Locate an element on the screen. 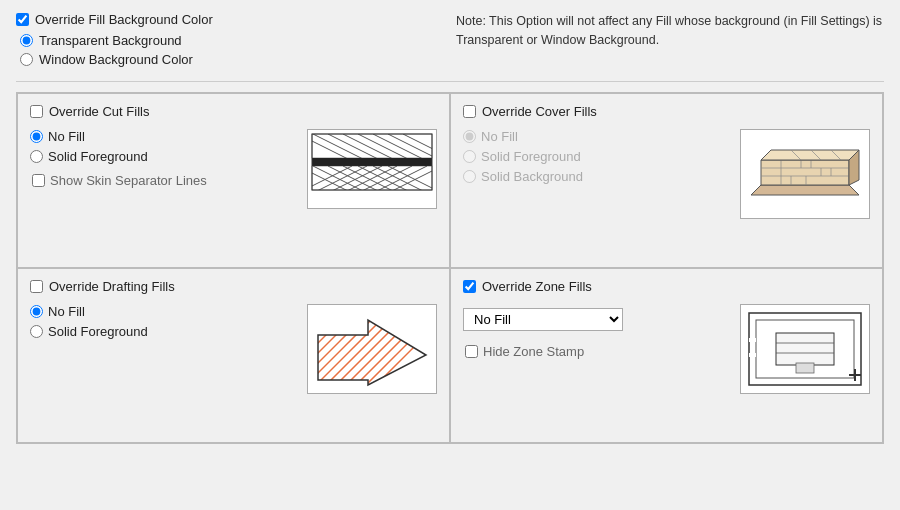 The height and width of the screenshot is (510, 900). drafting-solid-fg-label: Solid Foreground is located at coordinates (98, 332).